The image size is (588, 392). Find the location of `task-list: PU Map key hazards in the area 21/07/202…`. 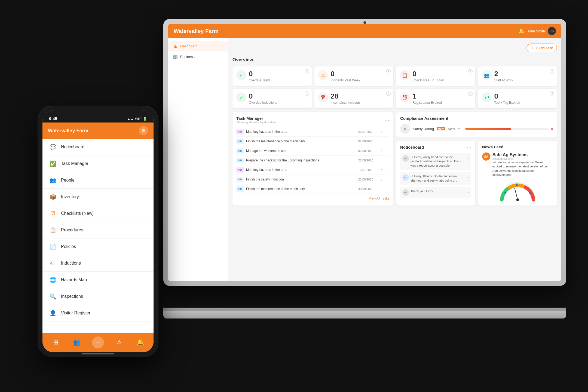

task-list: PU Map key hazards in the area 21/07/202… is located at coordinates (313, 161).